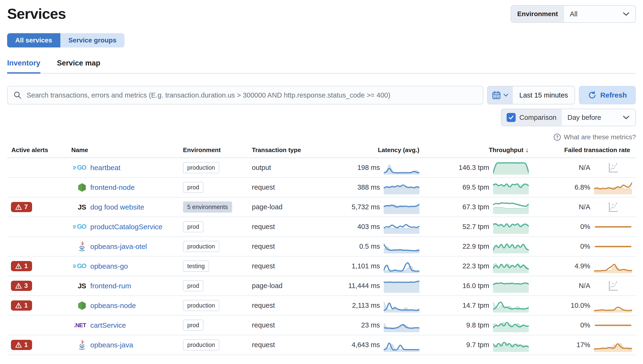 This screenshot has width=643, height=364. I want to click on table-row: GO heartbeat production output 198 ms 14…, so click(321, 168).